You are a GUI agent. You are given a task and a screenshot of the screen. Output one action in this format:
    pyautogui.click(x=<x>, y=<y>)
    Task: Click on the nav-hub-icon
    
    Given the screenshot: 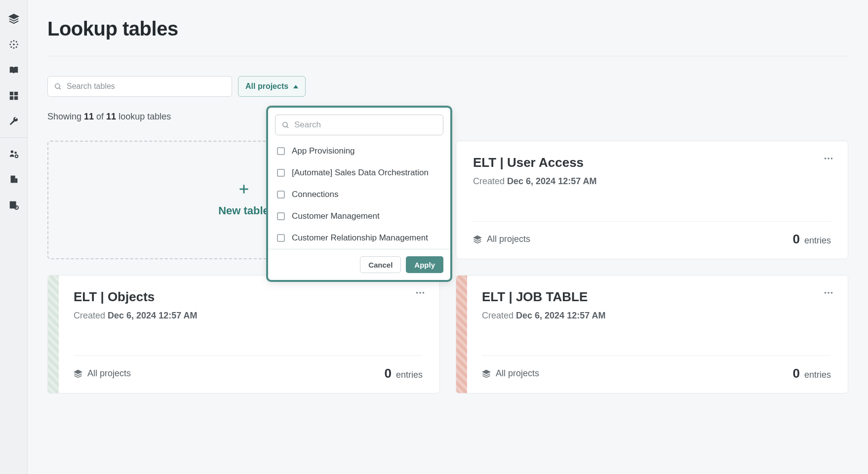 What is the action you would take?
    pyautogui.click(x=14, y=44)
    